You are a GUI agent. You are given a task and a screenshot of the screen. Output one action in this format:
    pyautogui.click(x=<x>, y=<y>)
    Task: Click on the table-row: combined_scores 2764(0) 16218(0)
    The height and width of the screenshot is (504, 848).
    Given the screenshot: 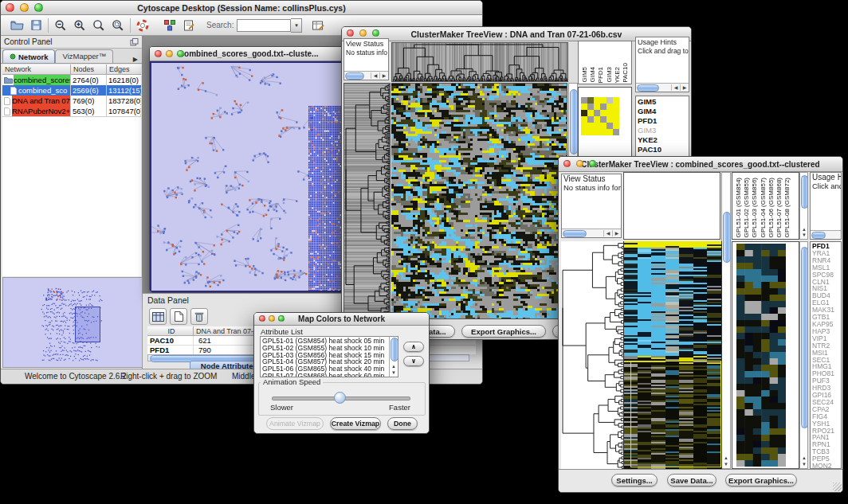 What is the action you would take?
    pyautogui.click(x=72, y=80)
    